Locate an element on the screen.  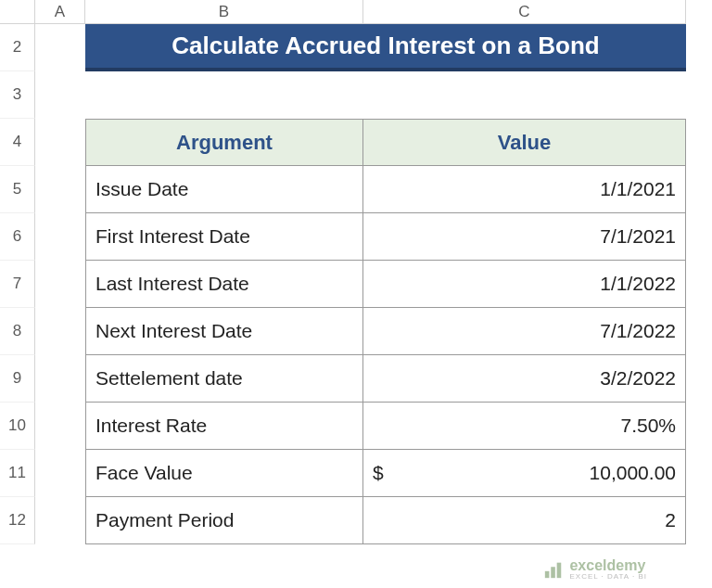
table-row-arg: Payment Period is located at coordinates (224, 521).